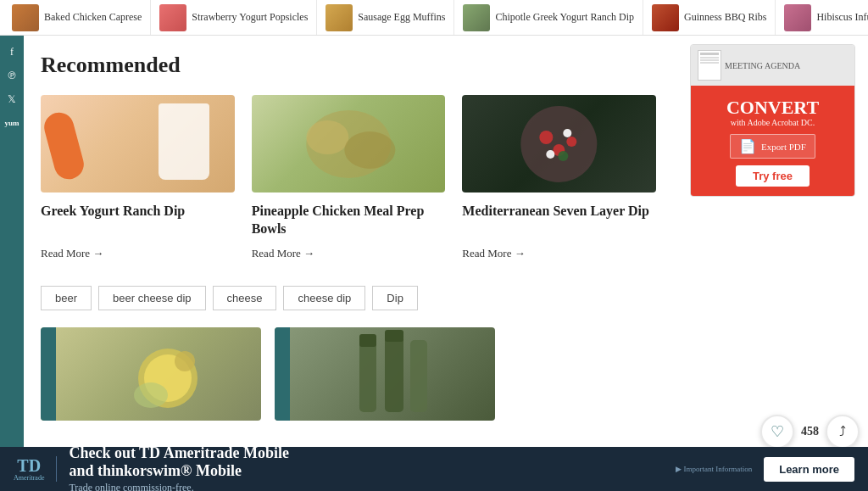  Describe the element at coordinates (349, 178) in the screenshot. I see `card-pineapple-chicken: Pineapple Chicken Meal Prep Bowls Read M…` at that location.